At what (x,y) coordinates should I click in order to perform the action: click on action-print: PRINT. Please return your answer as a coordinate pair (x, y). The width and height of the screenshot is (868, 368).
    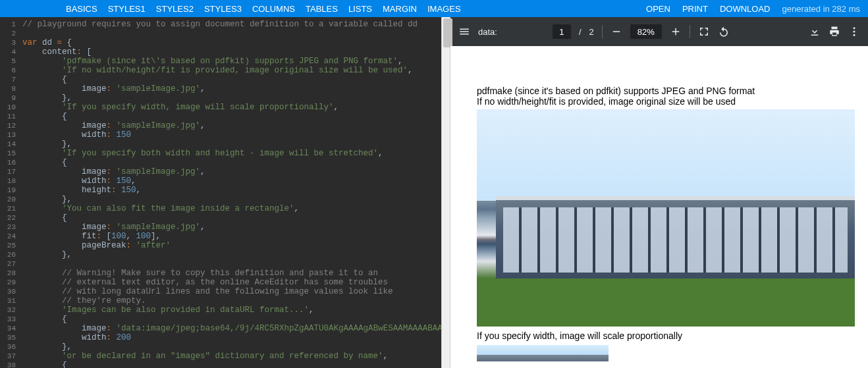
    Looking at the image, I should click on (695, 9).